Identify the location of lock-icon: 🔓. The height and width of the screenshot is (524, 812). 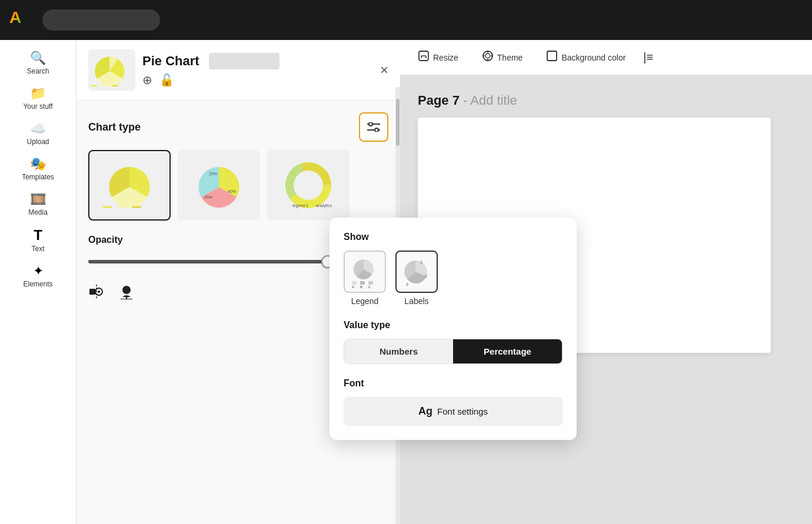
(167, 80).